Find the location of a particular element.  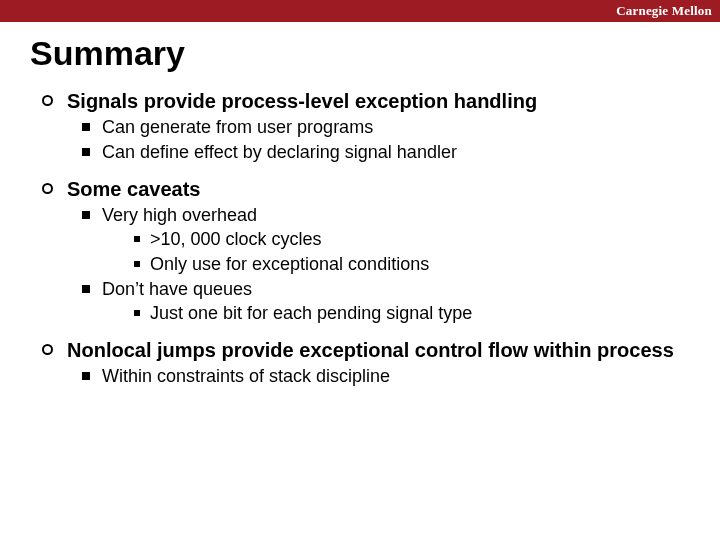

list-item: >10, 000 clock cycles is located at coordinates (412, 240).